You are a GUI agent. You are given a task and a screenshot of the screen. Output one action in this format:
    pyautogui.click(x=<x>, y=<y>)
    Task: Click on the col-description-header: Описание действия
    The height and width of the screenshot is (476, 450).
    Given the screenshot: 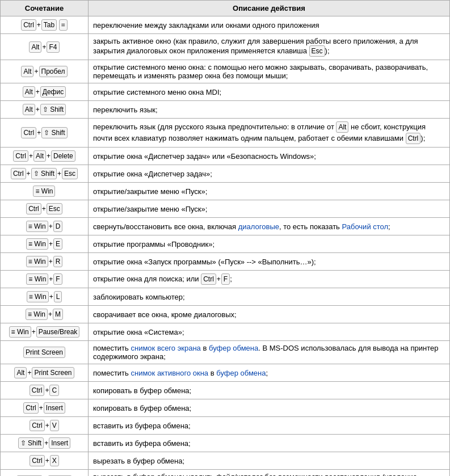 What is the action you would take?
    pyautogui.click(x=269, y=9)
    